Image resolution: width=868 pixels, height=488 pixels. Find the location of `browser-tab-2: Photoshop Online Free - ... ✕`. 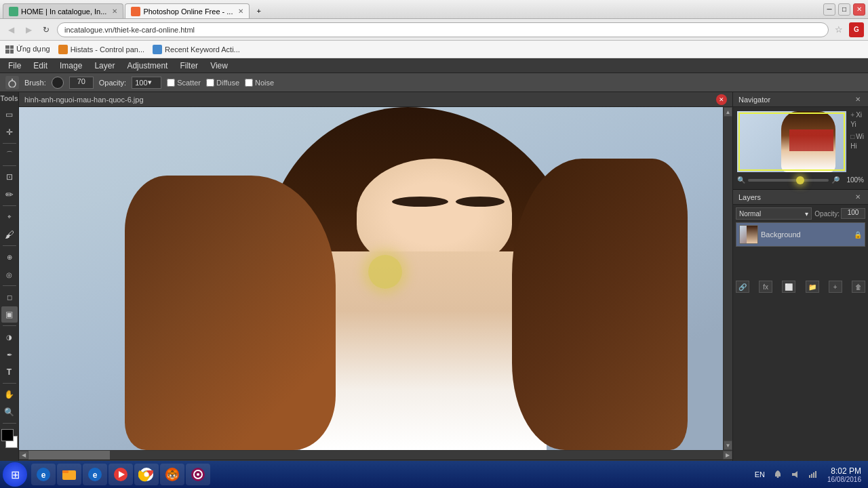

browser-tab-2: Photoshop Online Free - ... ✕ is located at coordinates (187, 11).